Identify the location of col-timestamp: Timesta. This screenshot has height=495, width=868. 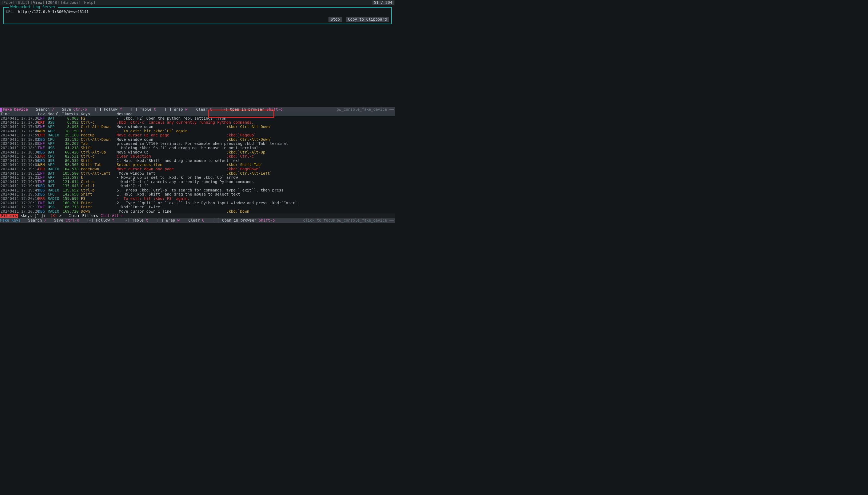
(70, 114).